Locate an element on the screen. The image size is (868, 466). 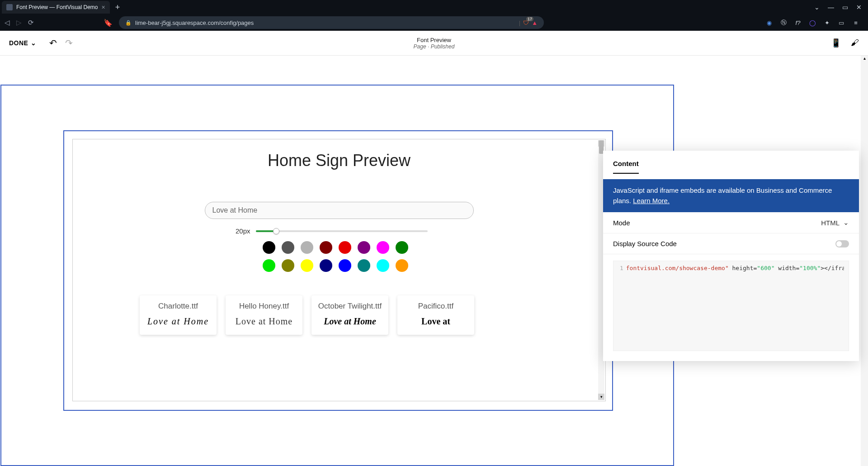
maximize-icon: ▭ is located at coordinates (845, 7).